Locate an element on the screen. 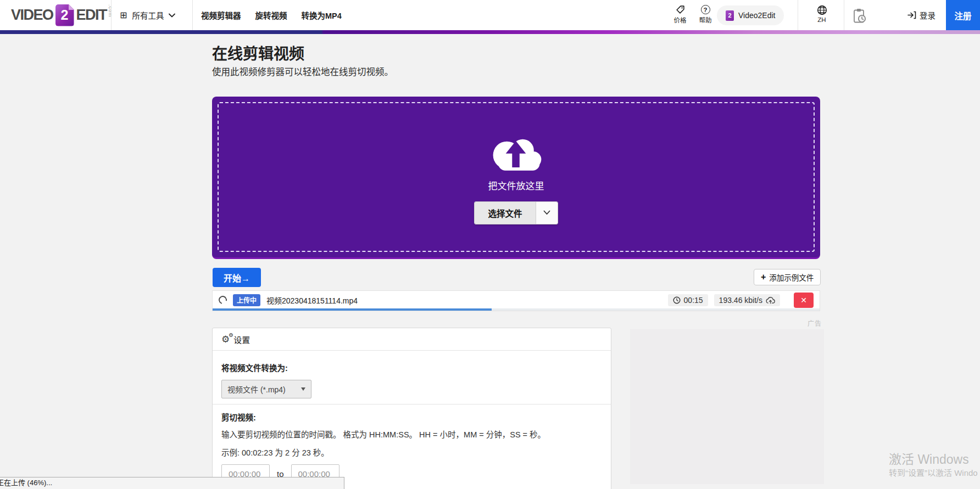 The width and height of the screenshot is (980, 489). upload-speed: 193.46 kbit/s is located at coordinates (740, 300).